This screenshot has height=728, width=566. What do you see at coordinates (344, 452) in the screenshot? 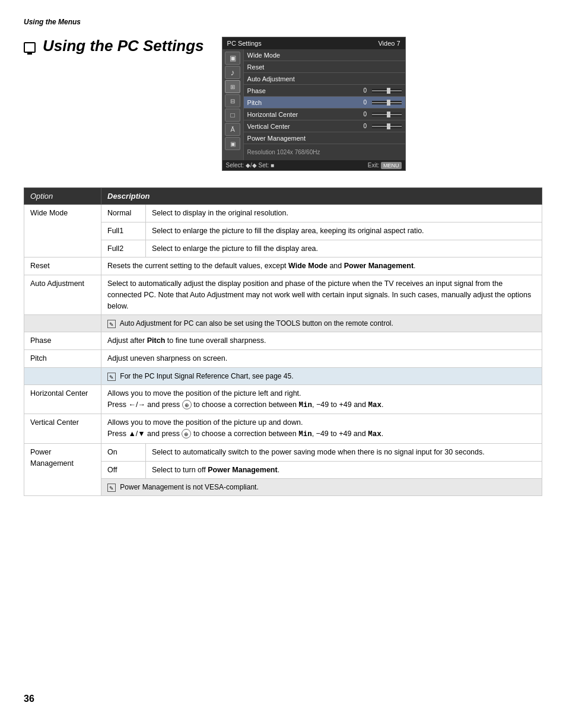
I see `desc-on: Select to automatically switch to the po…` at bounding box center [344, 452].